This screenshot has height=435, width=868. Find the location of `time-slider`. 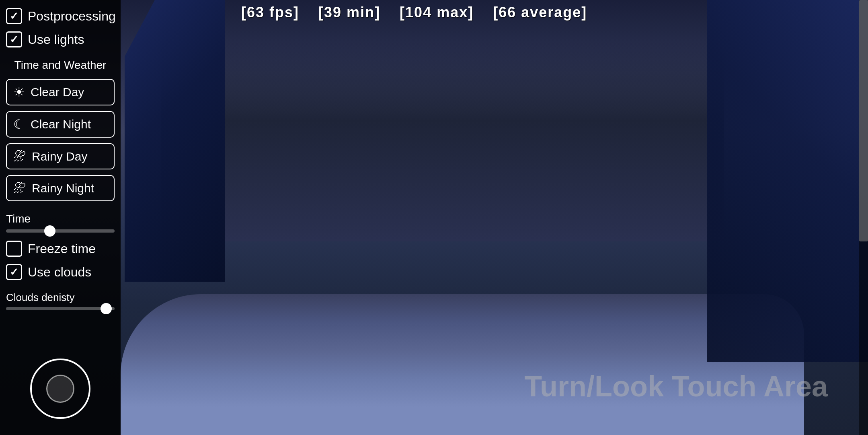

time-slider is located at coordinates (60, 231).